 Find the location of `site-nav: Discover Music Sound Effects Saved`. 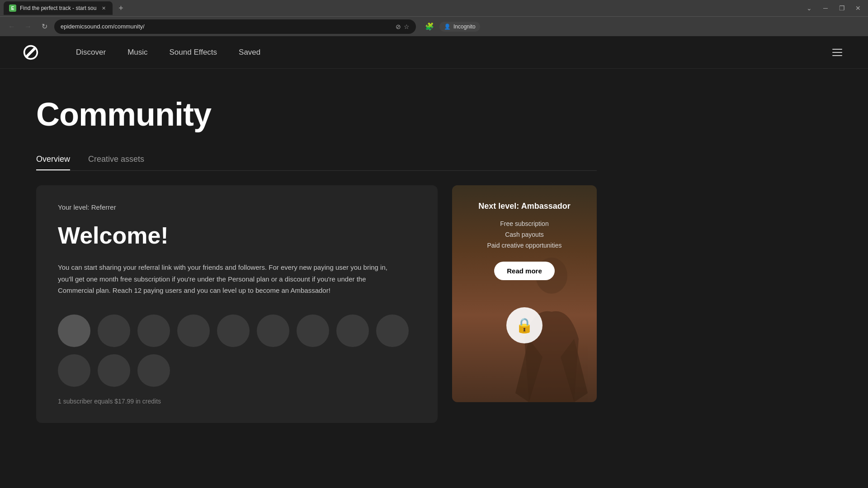

site-nav: Discover Music Sound Effects Saved is located at coordinates (434, 52).